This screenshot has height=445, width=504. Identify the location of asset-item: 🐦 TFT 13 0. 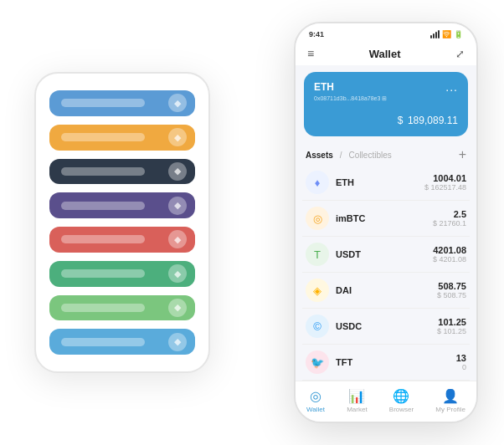
(386, 363).